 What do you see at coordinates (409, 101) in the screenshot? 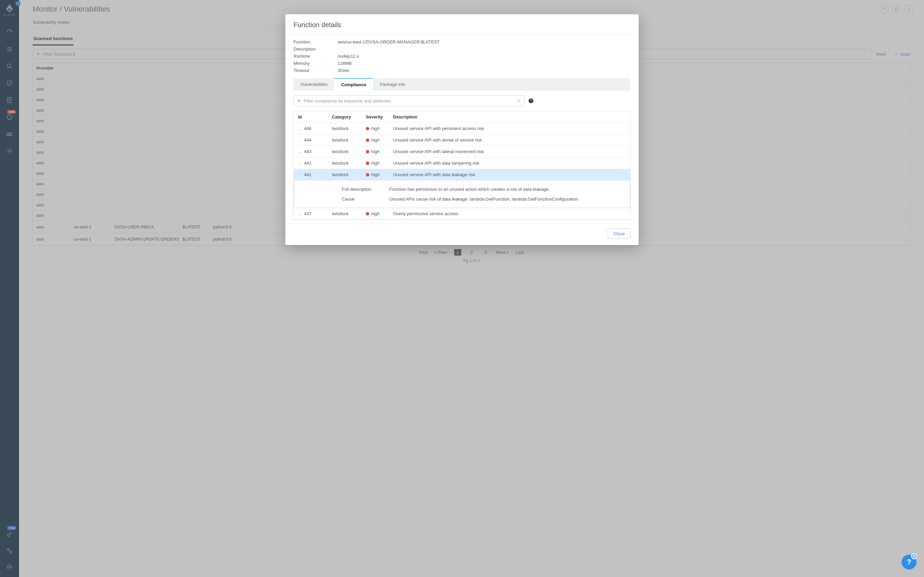
I see `compliance-filter-input: Filter compliance by keywords and attrib…` at bounding box center [409, 101].